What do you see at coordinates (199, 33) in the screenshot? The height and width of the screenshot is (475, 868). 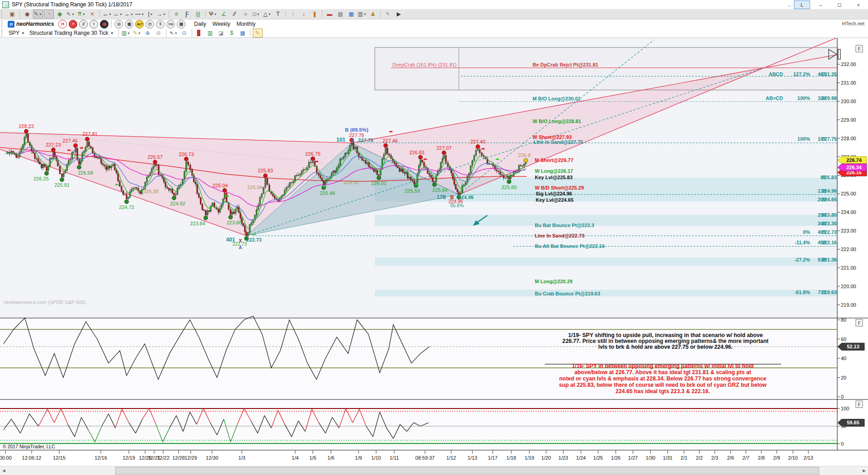 I see `indicator-panel-icon: ▊` at bounding box center [199, 33].